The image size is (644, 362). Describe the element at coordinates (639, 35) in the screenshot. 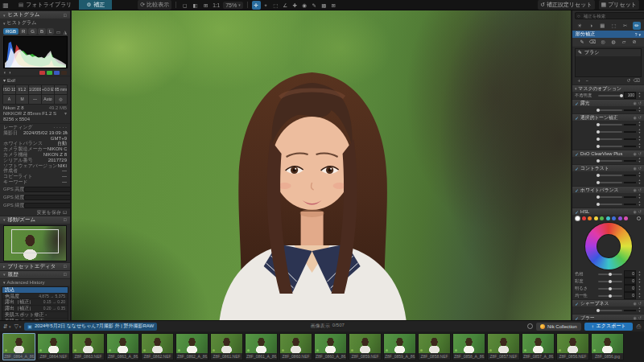

I see `collapse-icon: ▾` at that location.